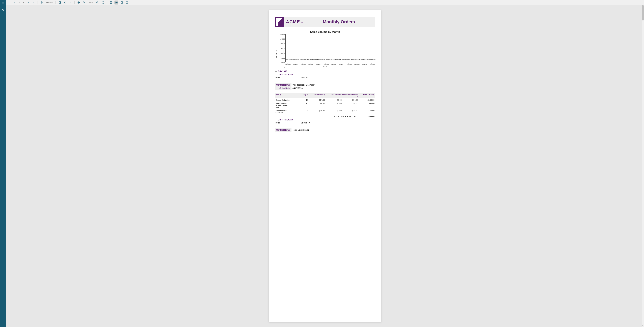 The height and width of the screenshot is (327, 644). What do you see at coordinates (84, 2) in the screenshot?
I see `zoom-out-icon` at bounding box center [84, 2].